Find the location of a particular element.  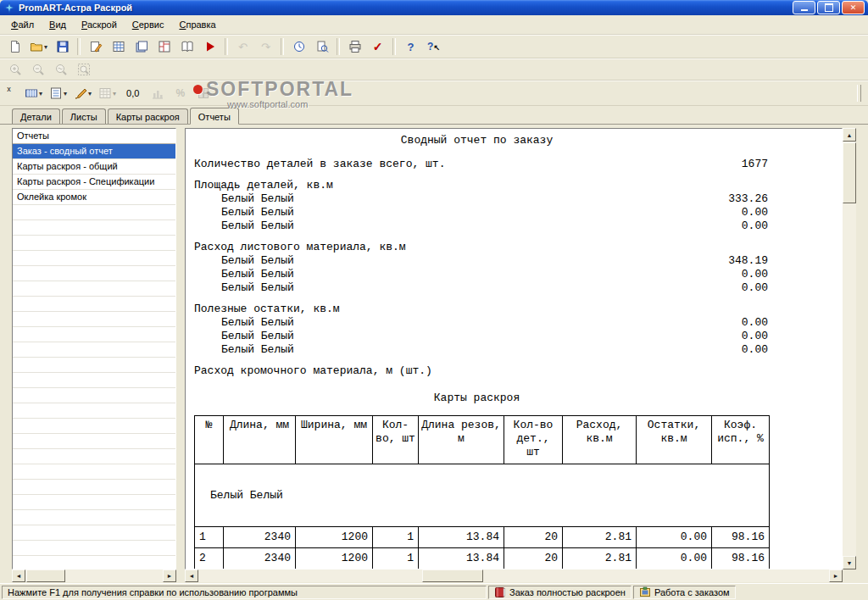

redo-button: ↷ is located at coordinates (266, 47).